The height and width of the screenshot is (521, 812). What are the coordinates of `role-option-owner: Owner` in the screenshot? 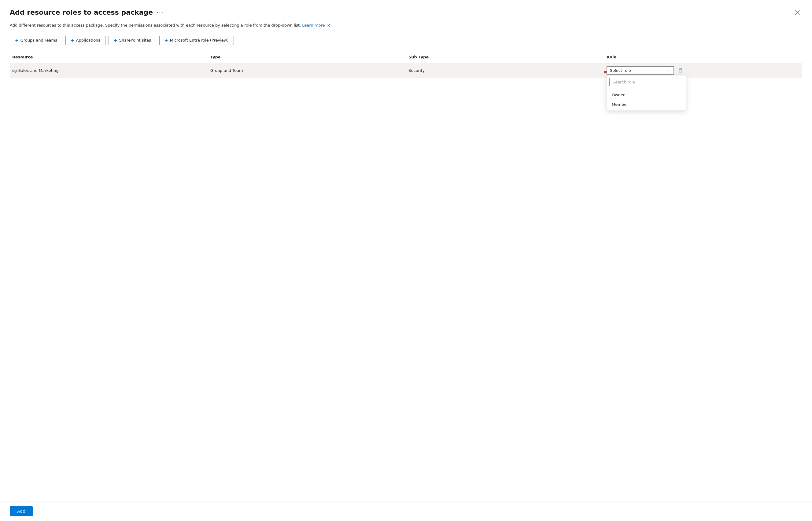 It's located at (646, 95).